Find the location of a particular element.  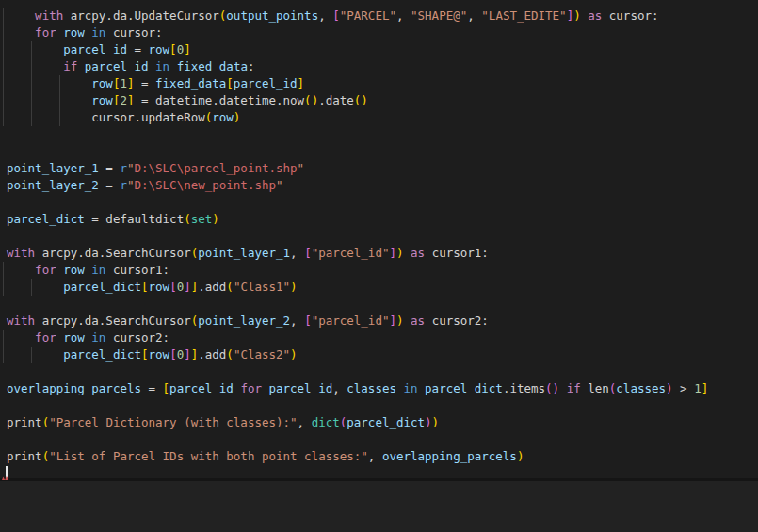

code-line-4: if parcel_id in fixed_data: is located at coordinates (379, 67).